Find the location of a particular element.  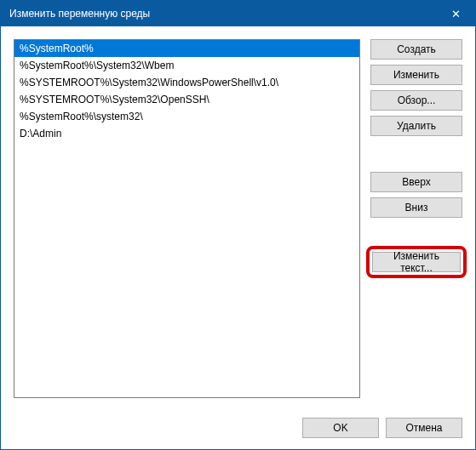

list-item: %SystemRoot%\system32\ is located at coordinates (187, 117).